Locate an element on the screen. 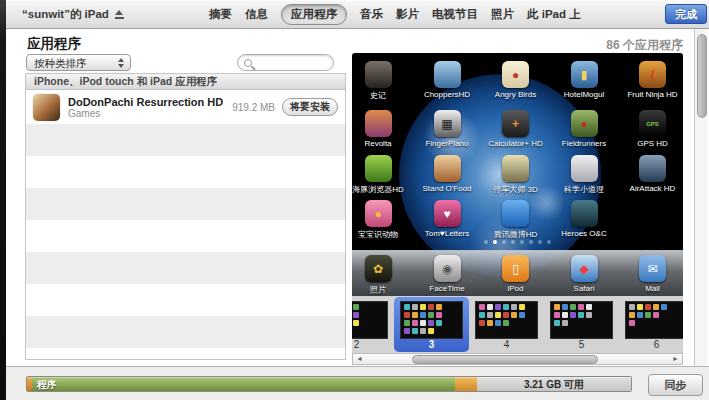 The height and width of the screenshot is (400, 709). app-fruit-ninja-hd: /Fruit Ninja HD is located at coordinates (653, 80).